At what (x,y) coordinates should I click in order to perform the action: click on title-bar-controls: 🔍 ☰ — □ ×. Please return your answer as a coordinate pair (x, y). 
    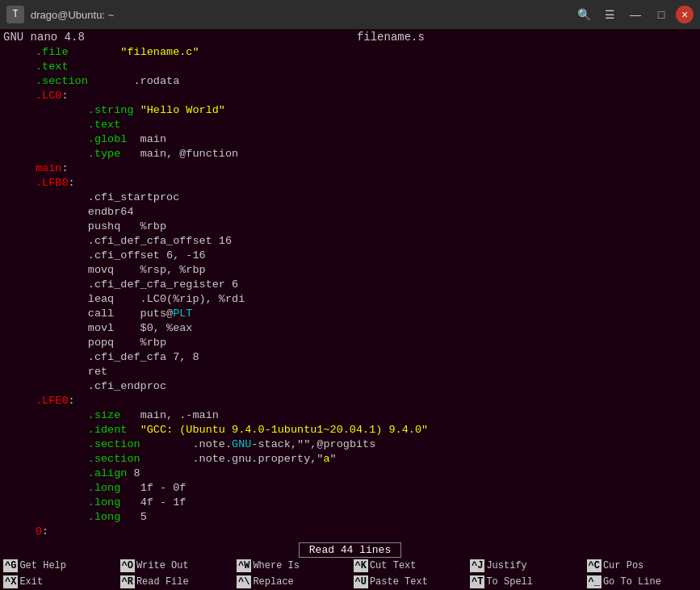
    Looking at the image, I should click on (633, 15).